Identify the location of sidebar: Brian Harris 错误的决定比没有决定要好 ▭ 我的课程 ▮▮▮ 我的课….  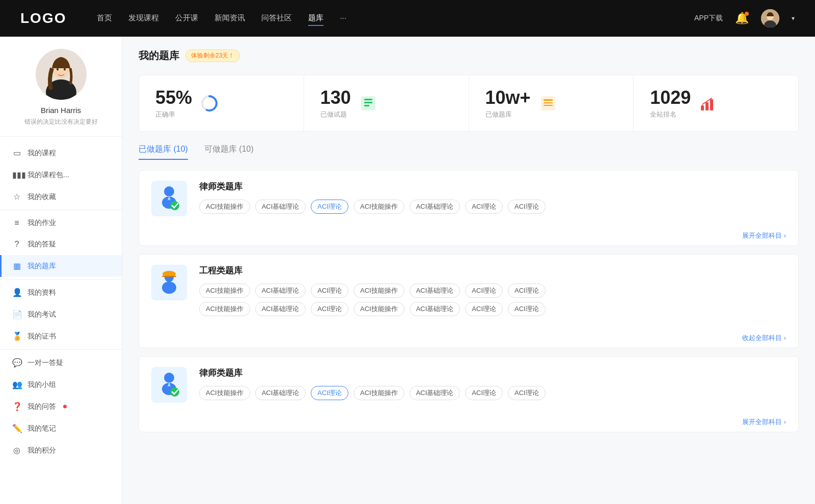
(61, 270).